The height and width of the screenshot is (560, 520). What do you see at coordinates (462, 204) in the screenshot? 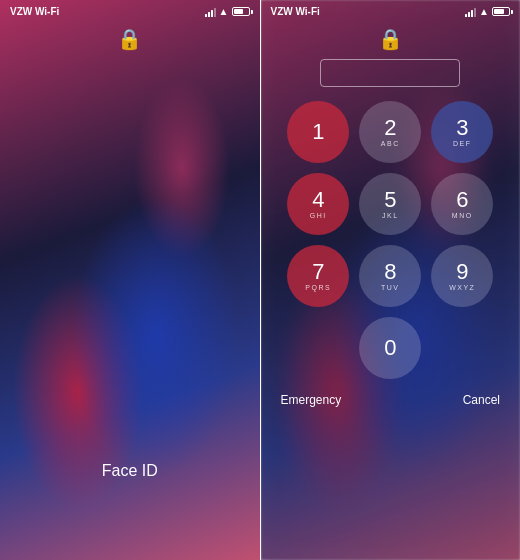
I see `key-6: 6 MNO` at bounding box center [462, 204].